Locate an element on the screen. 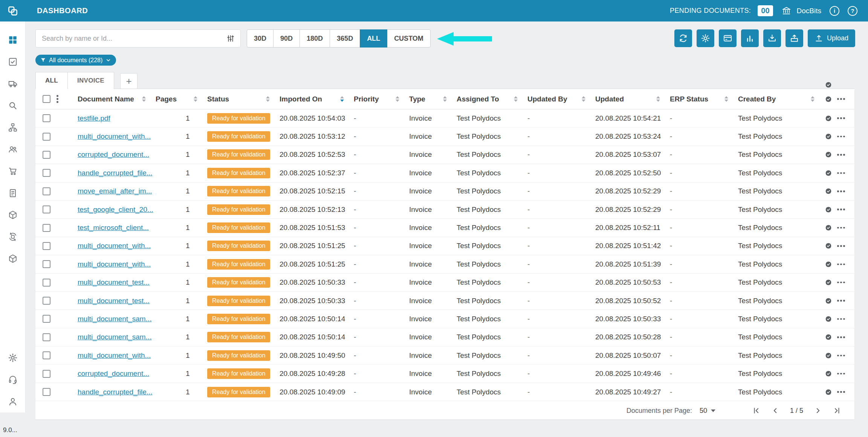 This screenshot has height=437, width=868. sidebar-item-tasks is located at coordinates (13, 62).